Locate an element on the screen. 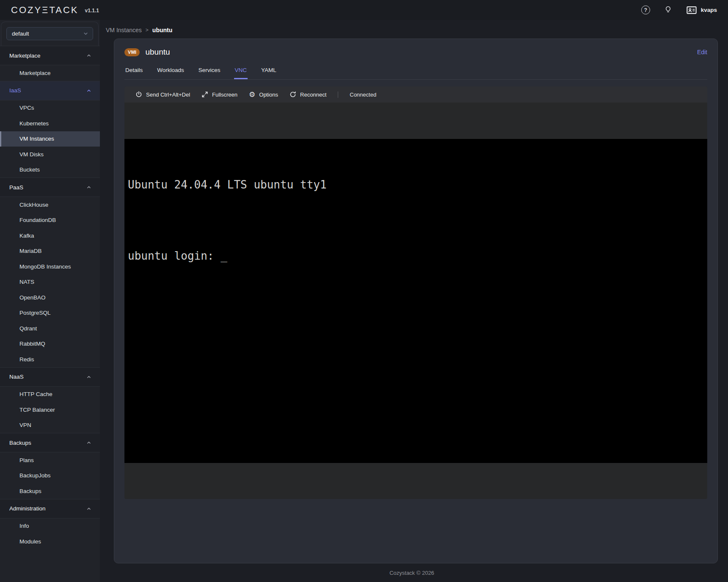 The height and width of the screenshot is (582, 728). sidebar-section-backups: Backups is located at coordinates (50, 443).